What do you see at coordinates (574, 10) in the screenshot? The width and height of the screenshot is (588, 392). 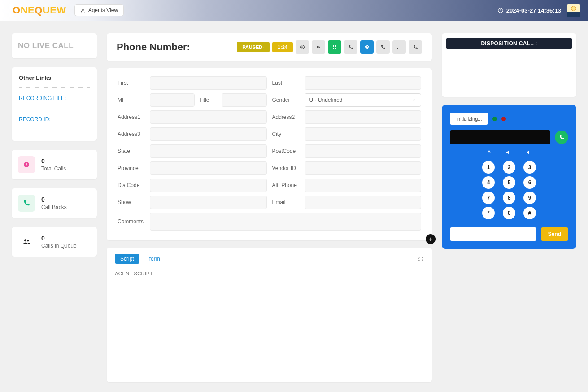 I see `user-avatar` at bounding box center [574, 10].